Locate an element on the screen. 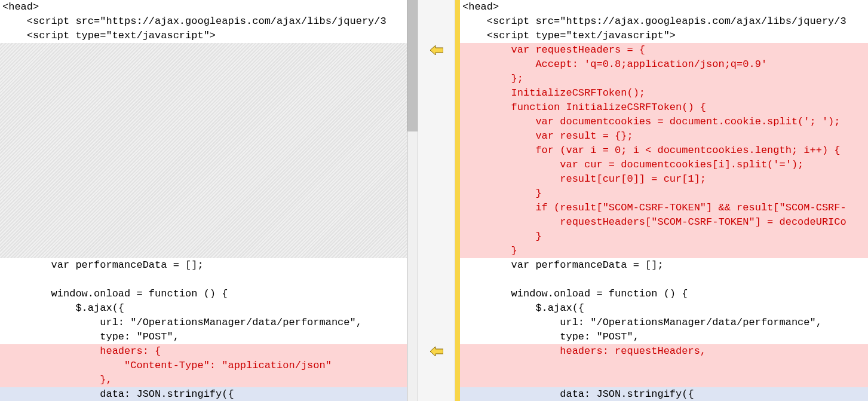  code-line-added: var cur = documentcookies[i].split('='); is located at coordinates (664, 165).